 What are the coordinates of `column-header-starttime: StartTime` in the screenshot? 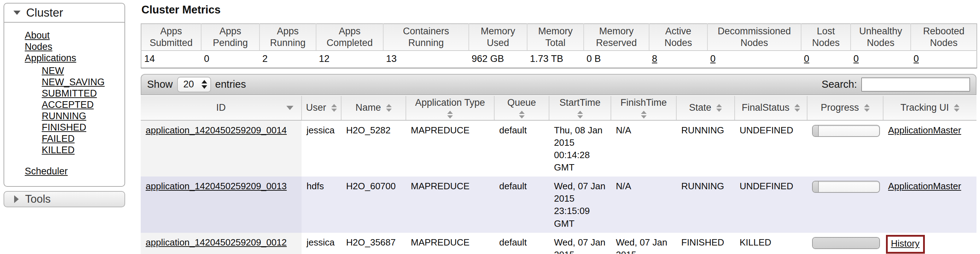 It's located at (580, 108).